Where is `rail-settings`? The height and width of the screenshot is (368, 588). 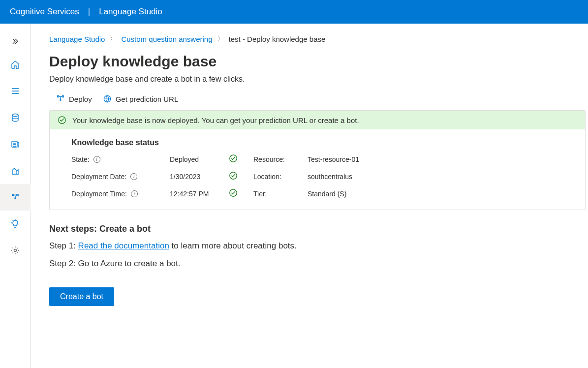
rail-settings is located at coordinates (15, 250).